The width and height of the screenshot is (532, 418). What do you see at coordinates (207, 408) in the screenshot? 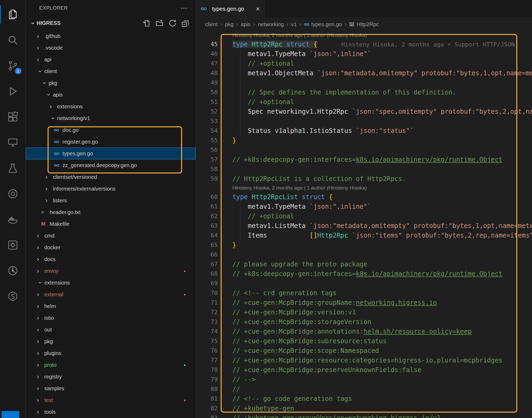
I see `line-number: 82` at bounding box center [207, 408].